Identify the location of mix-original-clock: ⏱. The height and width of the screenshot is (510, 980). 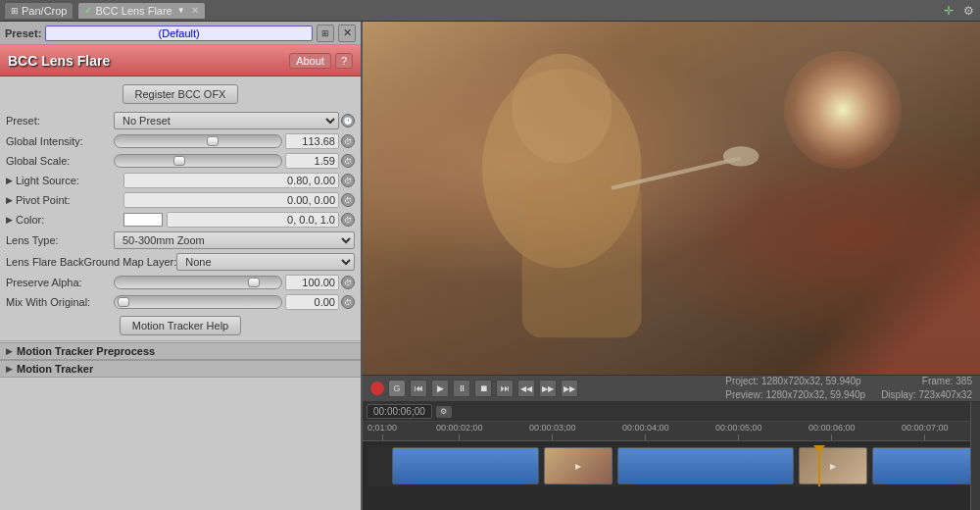
(348, 302).